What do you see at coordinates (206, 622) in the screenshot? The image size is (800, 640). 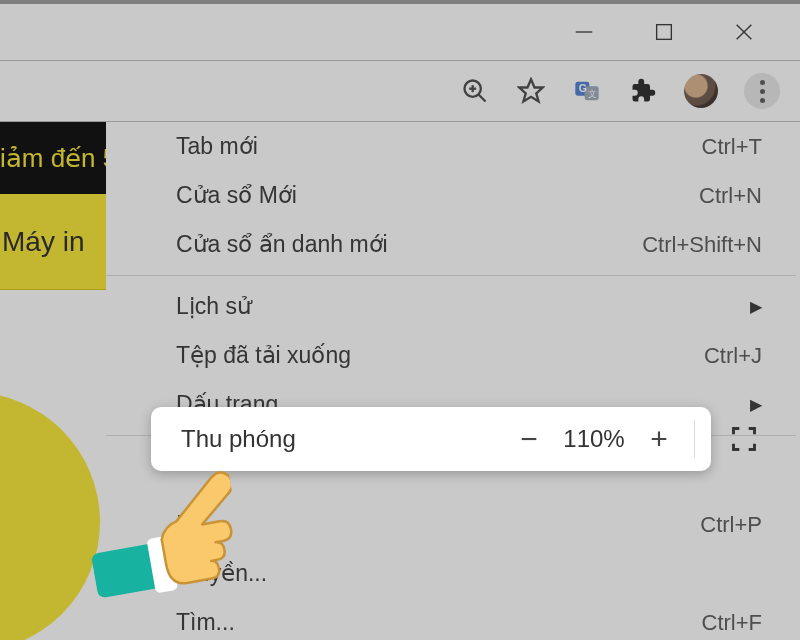 I see `menu-label: Tìm...` at bounding box center [206, 622].